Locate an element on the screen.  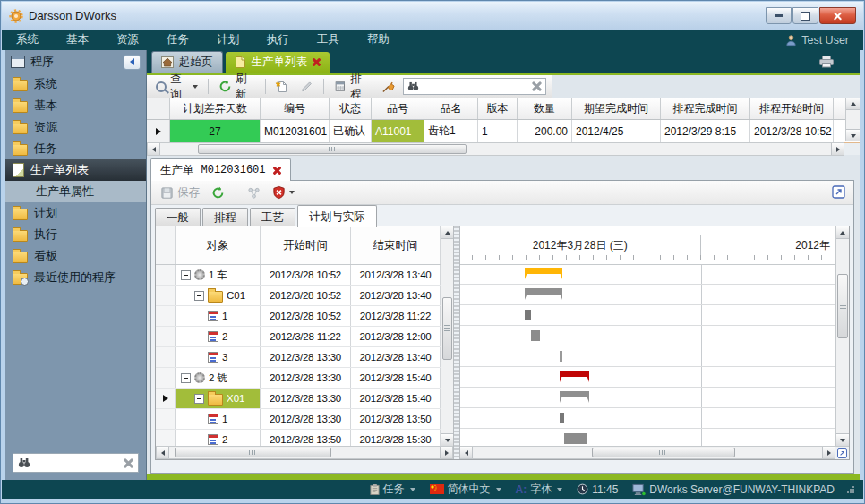
menu-item: 执行 is located at coordinates (278, 39).